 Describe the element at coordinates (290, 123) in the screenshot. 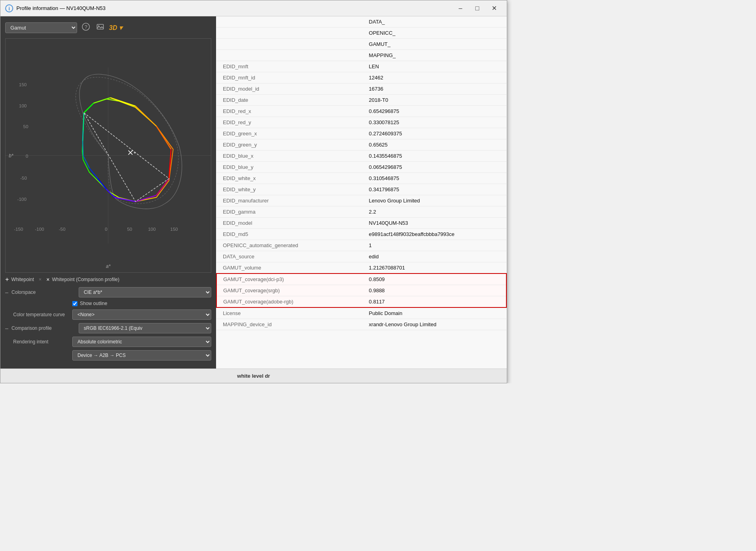

I see `property-key: EDID_red_y` at that location.